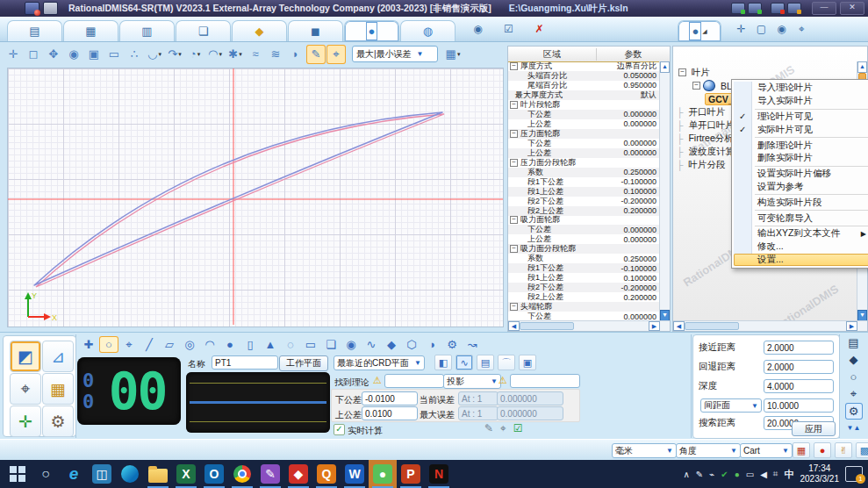  Describe the element at coordinates (158, 474) in the screenshot. I see `explorer-icon` at that location.